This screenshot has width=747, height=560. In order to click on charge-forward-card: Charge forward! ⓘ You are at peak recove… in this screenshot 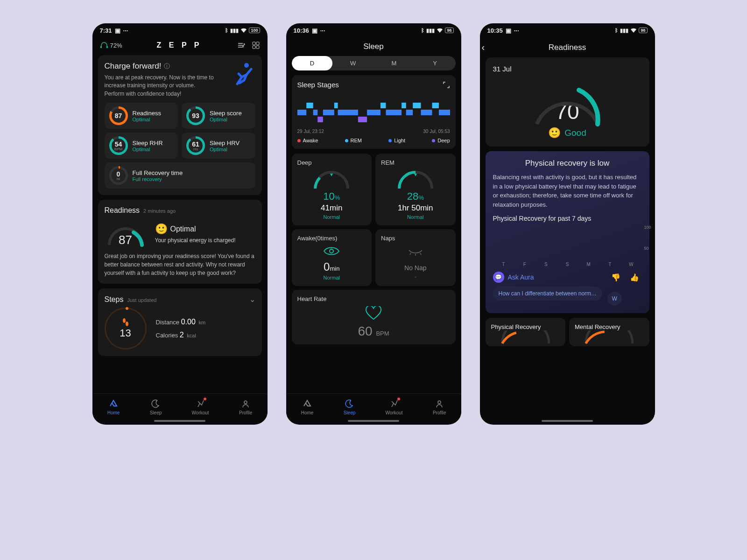, I will do `click(180, 125)`.